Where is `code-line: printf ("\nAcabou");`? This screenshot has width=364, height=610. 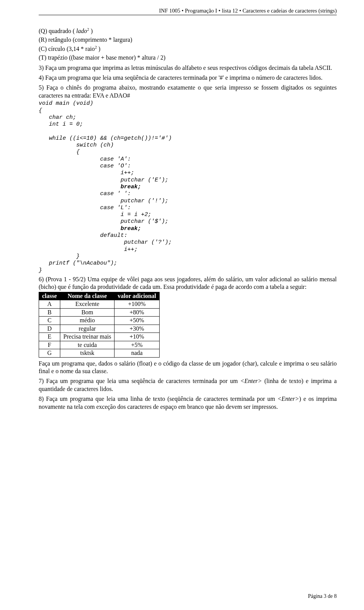
code-line: printf ("\nAcabou"); is located at coordinates (78, 263).